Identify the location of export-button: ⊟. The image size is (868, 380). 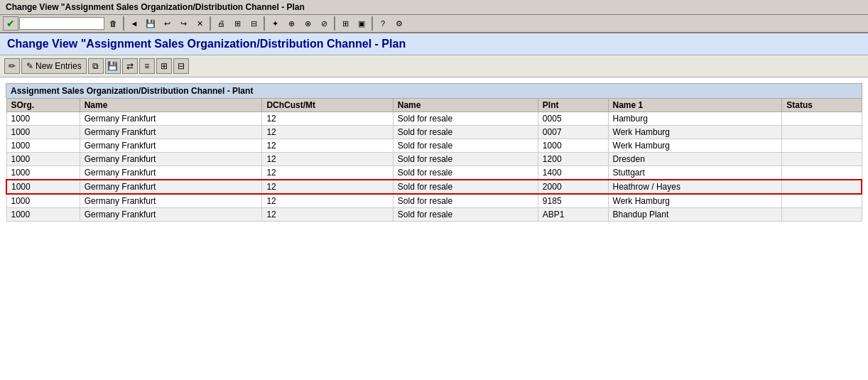
(181, 66).